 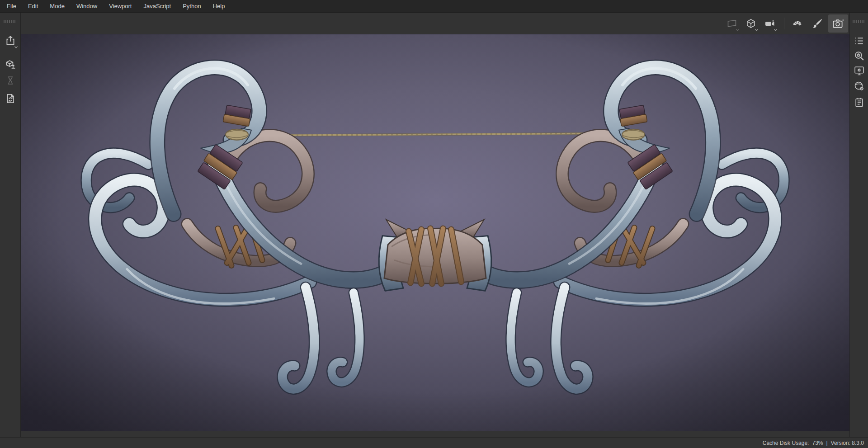 What do you see at coordinates (10, 64) in the screenshot?
I see `publish-asset-button` at bounding box center [10, 64].